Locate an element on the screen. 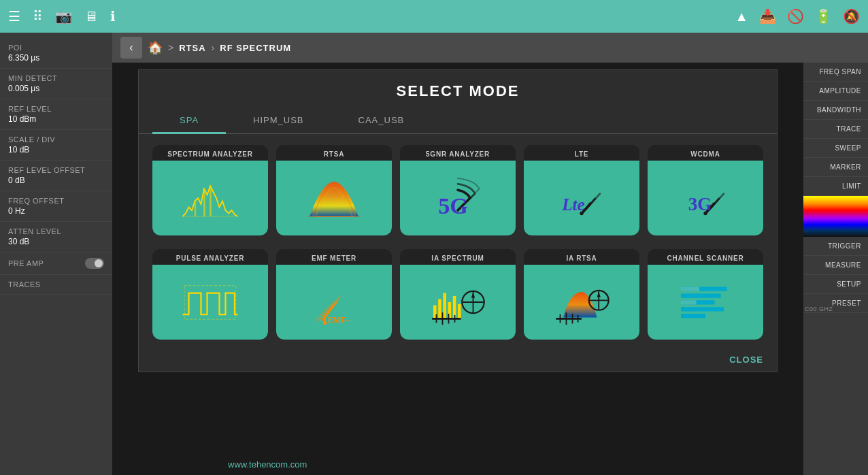 The image size is (868, 475). svg-text: 5G is located at coordinates (453, 206).